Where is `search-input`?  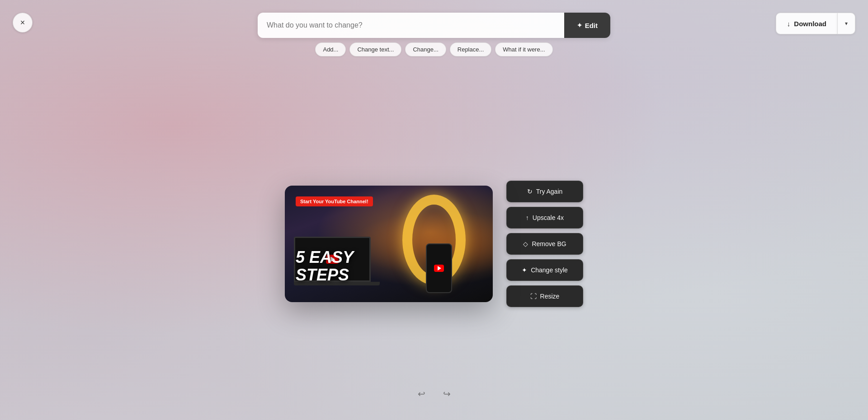
search-input is located at coordinates (411, 25).